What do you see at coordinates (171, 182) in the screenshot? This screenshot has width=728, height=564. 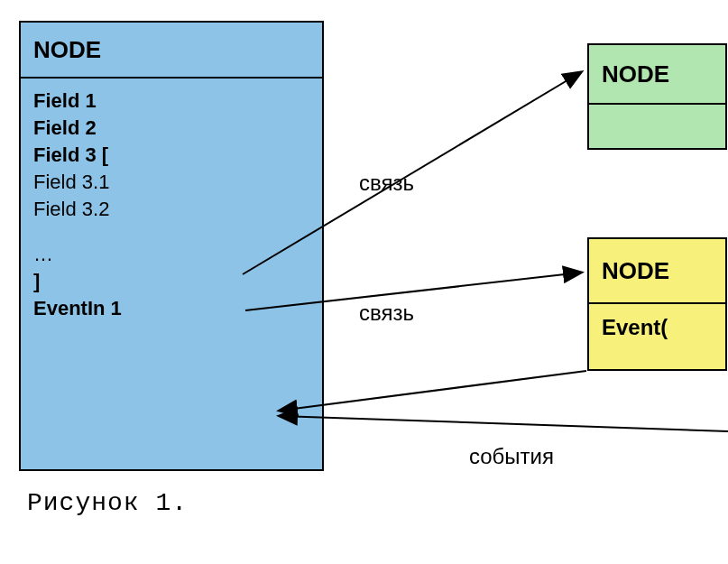 I see `field-3-1: Field 3.1` at bounding box center [171, 182].